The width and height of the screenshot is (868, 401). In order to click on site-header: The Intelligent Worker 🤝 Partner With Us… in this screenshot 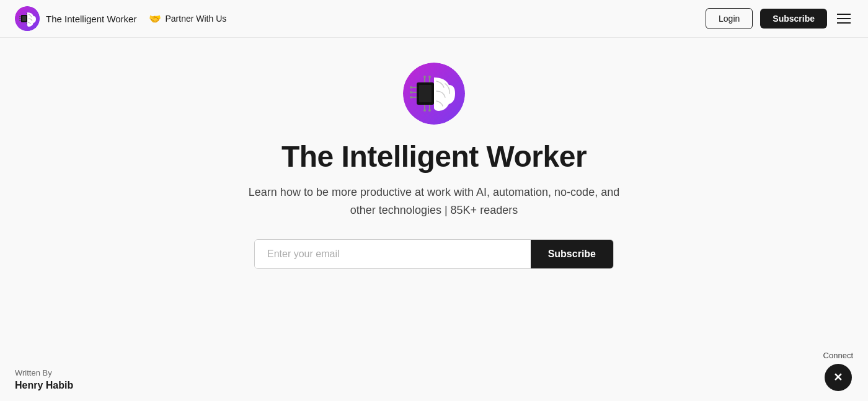, I will do `click(434, 19)`.